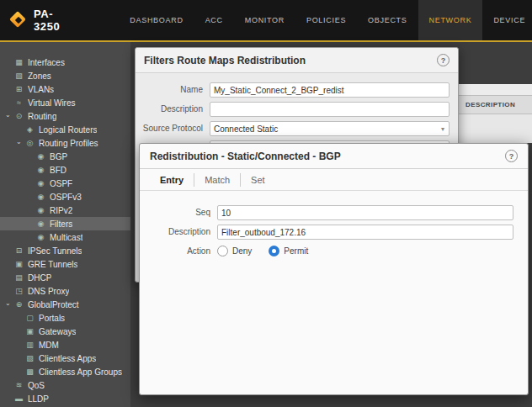  I want to click on routing-icon: ⊙, so click(19, 116).